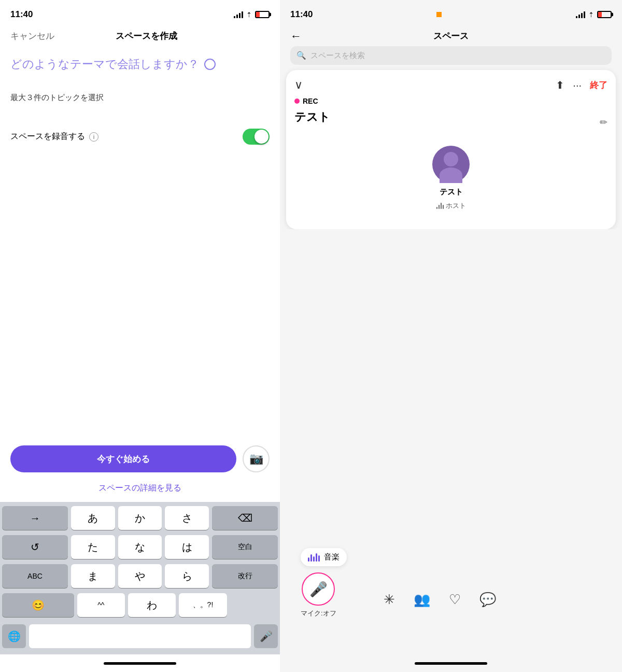  Describe the element at coordinates (451, 175) in the screenshot. I see `avatar-body` at that location.